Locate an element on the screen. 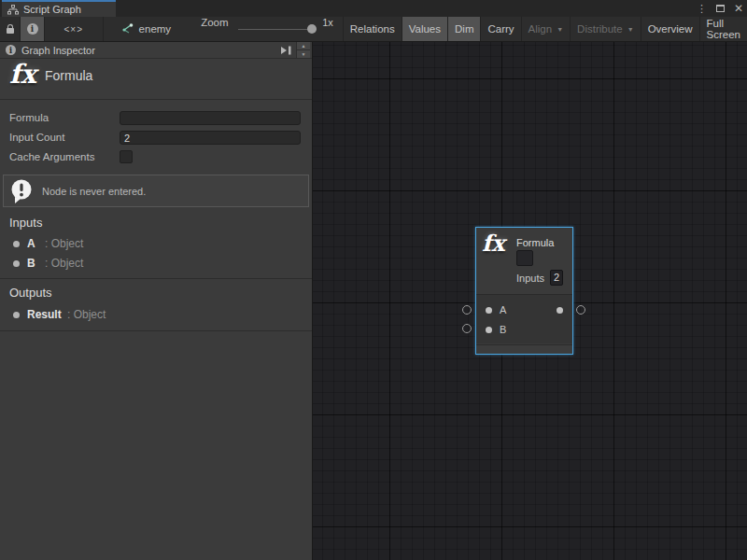 This screenshot has height=560, width=747. distribute-dropdown: Distribute ▼ is located at coordinates (605, 29).